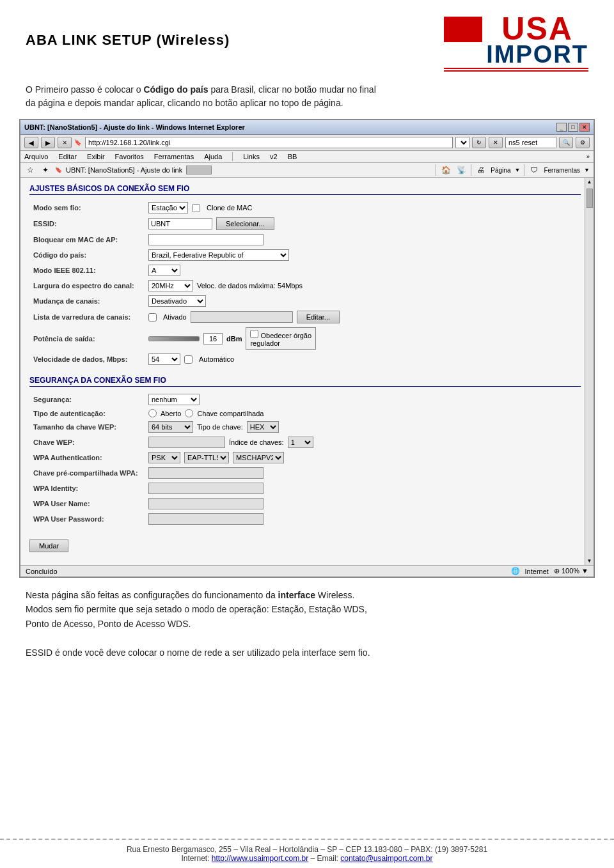  What do you see at coordinates (281, 339) in the screenshot?
I see `obedecer-group: Obedecer órgãoregulador` at bounding box center [281, 339].